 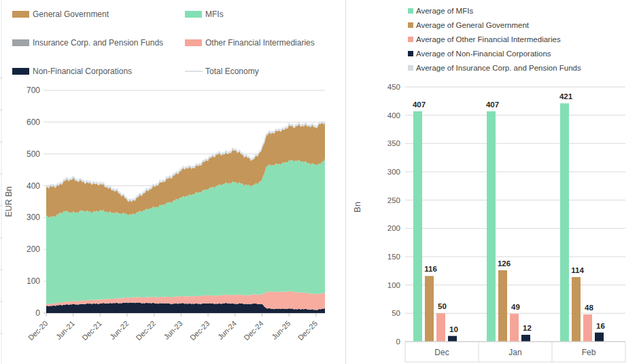 What do you see at coordinates (430, 308) in the screenshot?
I see `bar-dec-average-of-general-government` at bounding box center [430, 308].